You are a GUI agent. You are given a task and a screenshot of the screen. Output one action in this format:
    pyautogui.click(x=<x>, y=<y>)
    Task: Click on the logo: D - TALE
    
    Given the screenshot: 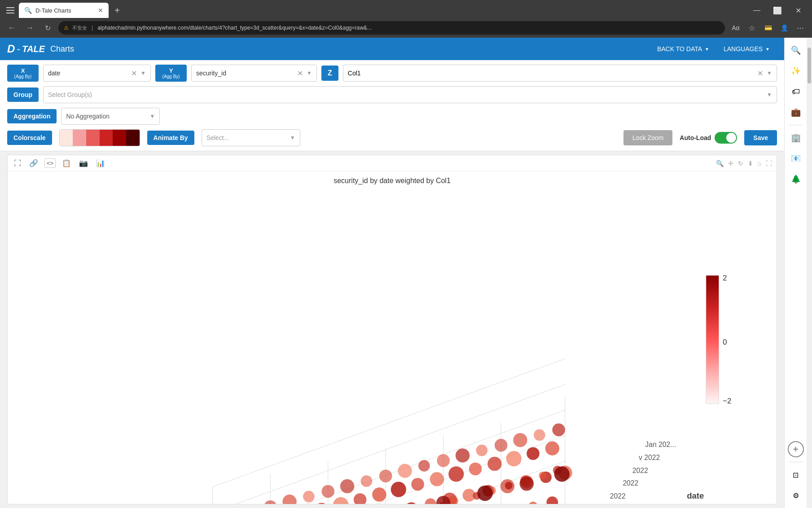 What is the action you would take?
    pyautogui.click(x=26, y=49)
    